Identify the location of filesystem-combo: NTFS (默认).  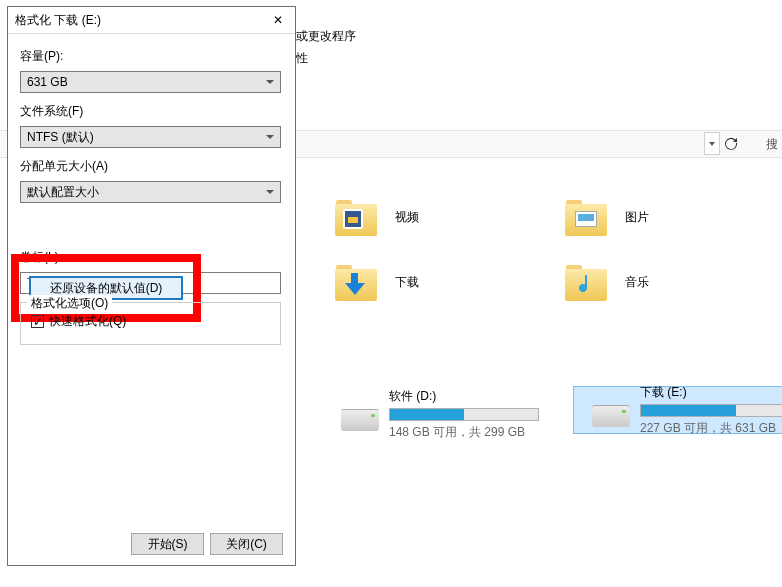
(150, 137).